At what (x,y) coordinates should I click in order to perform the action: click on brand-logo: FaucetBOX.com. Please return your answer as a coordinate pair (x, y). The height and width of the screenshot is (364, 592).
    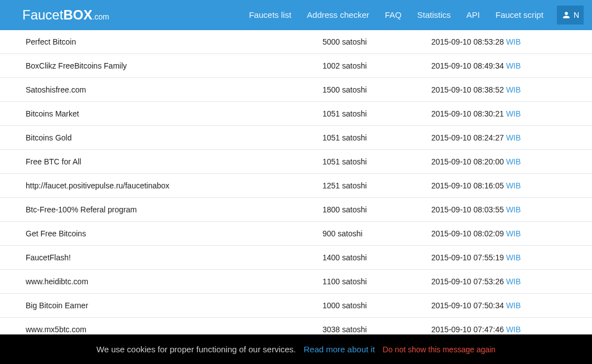
    Looking at the image, I should click on (66, 15).